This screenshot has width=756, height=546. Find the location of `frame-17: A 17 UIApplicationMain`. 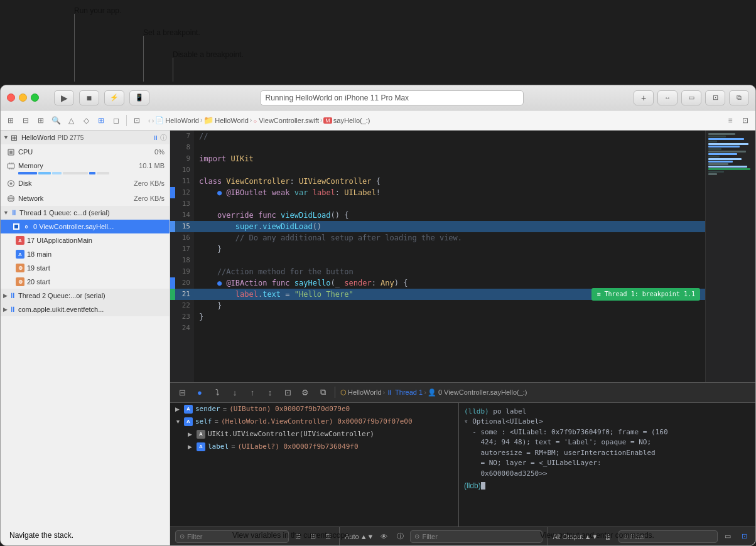

frame-17: A 17 UIApplicationMain is located at coordinates (85, 240).